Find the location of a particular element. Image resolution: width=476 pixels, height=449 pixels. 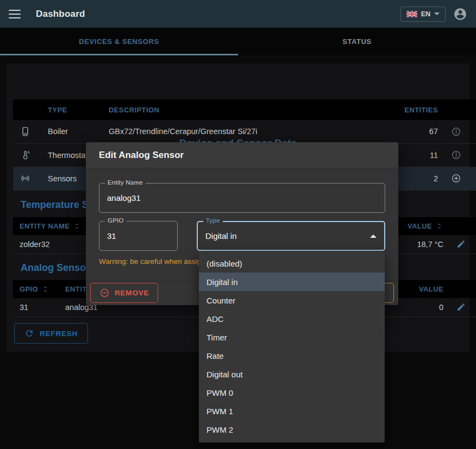

remove-label: REMOVE is located at coordinates (131, 293).